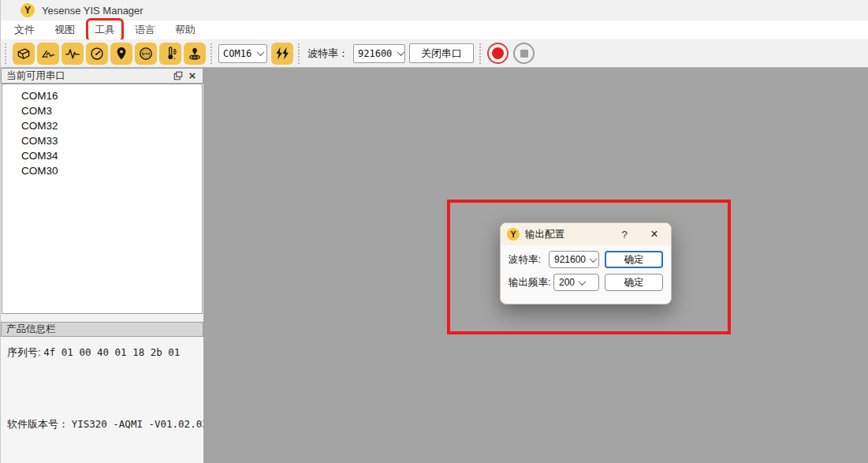  What do you see at coordinates (498, 54) in the screenshot?
I see `record-circle-icon` at bounding box center [498, 54].